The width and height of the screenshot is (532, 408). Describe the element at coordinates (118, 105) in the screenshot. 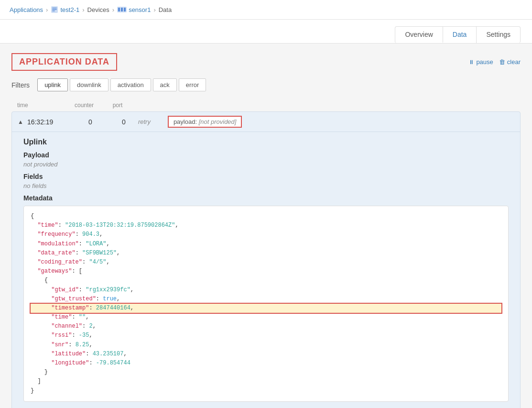

I see `col-header-port: port` at that location.